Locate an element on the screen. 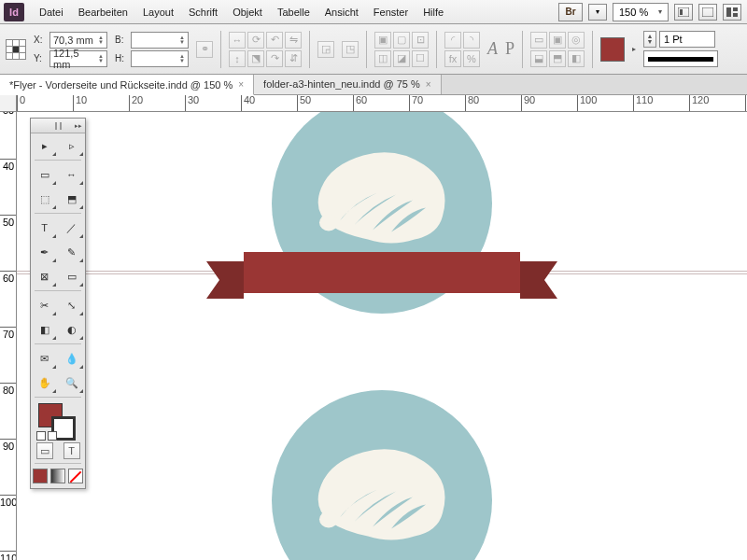  width-field: ▲▼ is located at coordinates (160, 40).